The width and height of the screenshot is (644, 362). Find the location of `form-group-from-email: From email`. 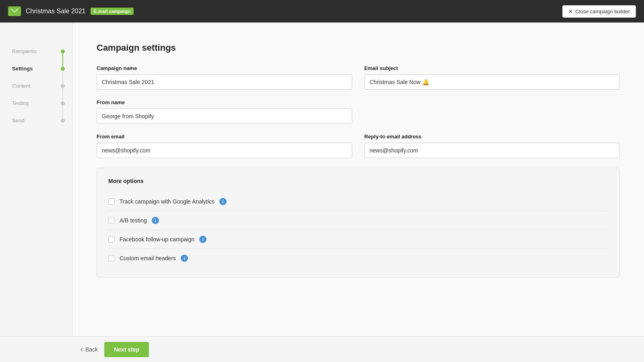

form-group-from-email: From email is located at coordinates (225, 146).